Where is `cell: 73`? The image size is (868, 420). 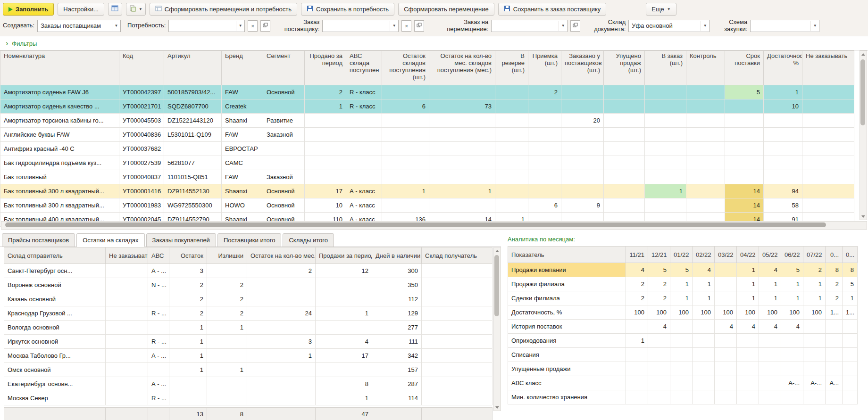 cell: 73 is located at coordinates (462, 107).